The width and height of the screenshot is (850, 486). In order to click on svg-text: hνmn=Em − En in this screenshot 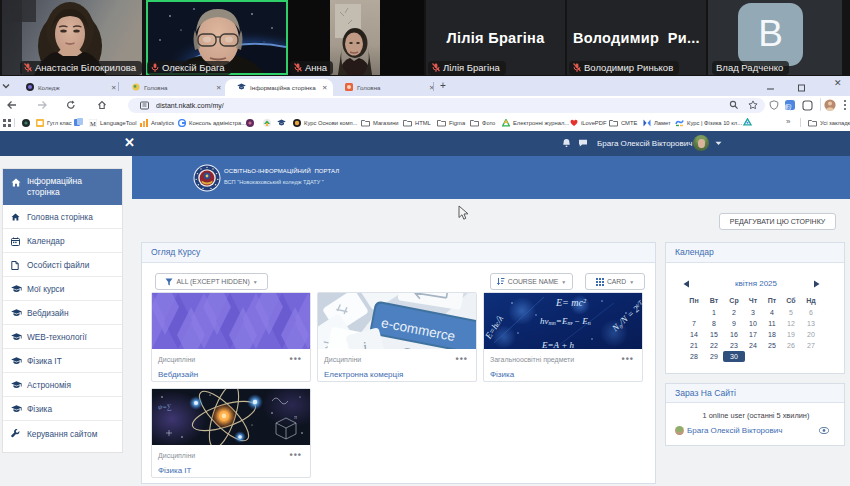, I will do `click(566, 321)`.